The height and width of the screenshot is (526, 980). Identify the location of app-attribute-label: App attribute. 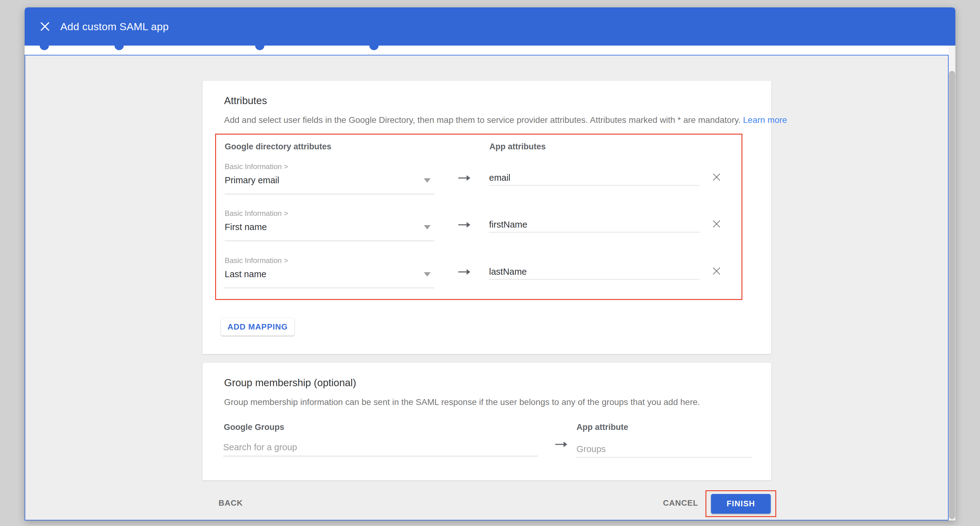
(602, 427).